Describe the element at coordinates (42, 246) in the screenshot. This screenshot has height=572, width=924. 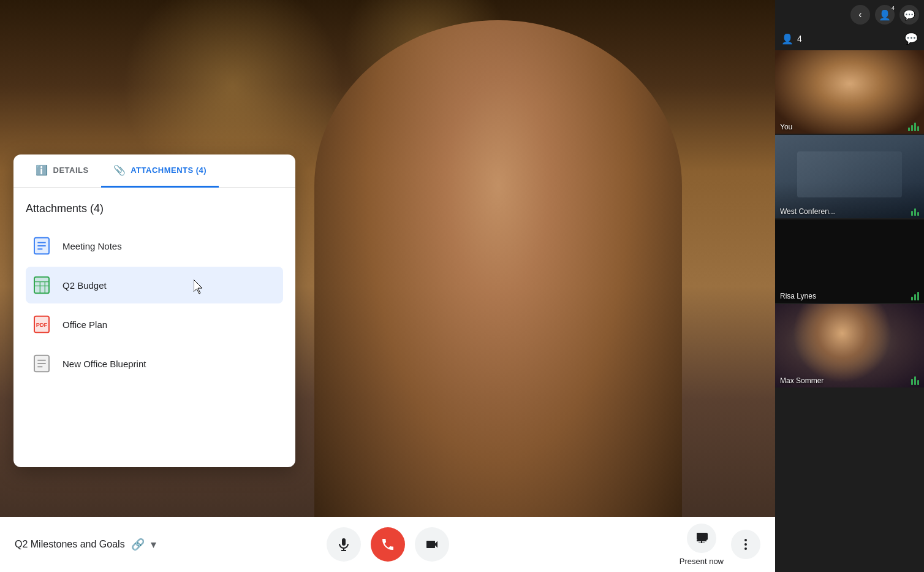
I see `doc-icon` at that location.